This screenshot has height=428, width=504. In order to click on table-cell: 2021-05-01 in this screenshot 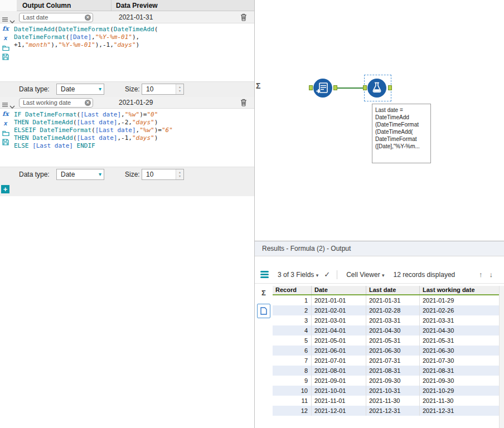, I will do `click(339, 341)`.